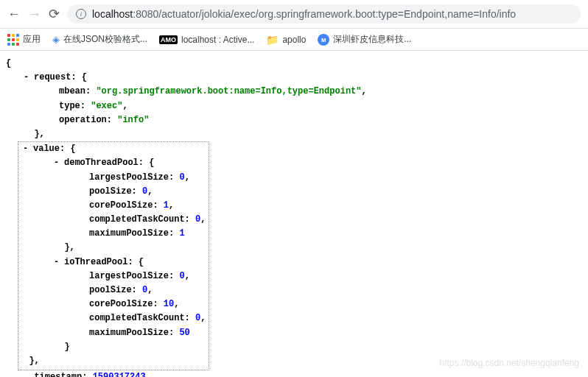 Image resolution: width=588 pixels, height=377 pixels. I want to click on address-bar: i localhost:8080/actuator/jolokia/exec/o…, so click(324, 14).